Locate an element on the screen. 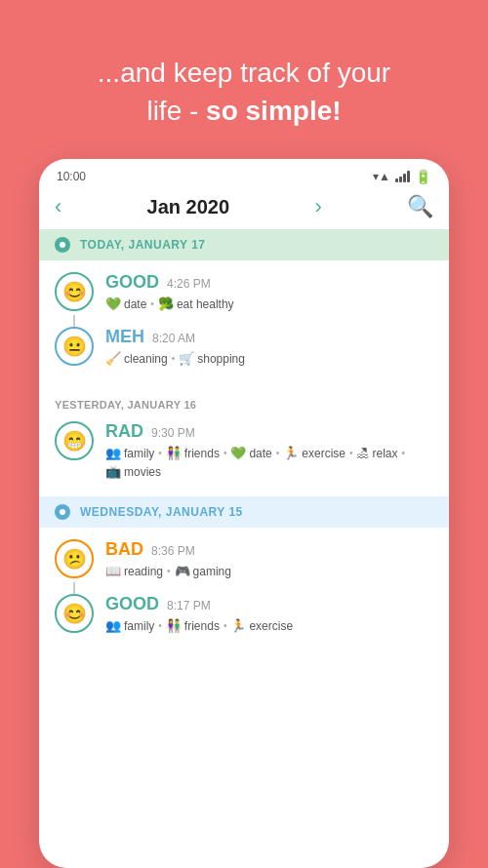  cleaning-icon: 🧹 is located at coordinates (113, 359).